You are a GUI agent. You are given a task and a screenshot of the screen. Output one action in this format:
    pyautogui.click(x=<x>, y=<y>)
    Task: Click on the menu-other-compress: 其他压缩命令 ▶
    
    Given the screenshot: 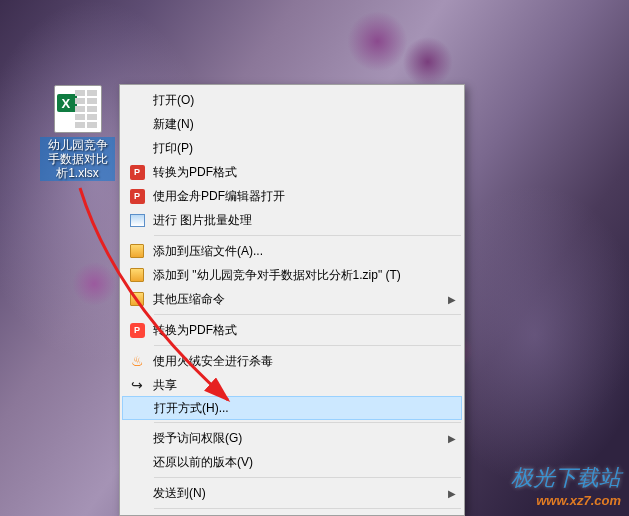 What is the action you would take?
    pyautogui.click(x=292, y=299)
    